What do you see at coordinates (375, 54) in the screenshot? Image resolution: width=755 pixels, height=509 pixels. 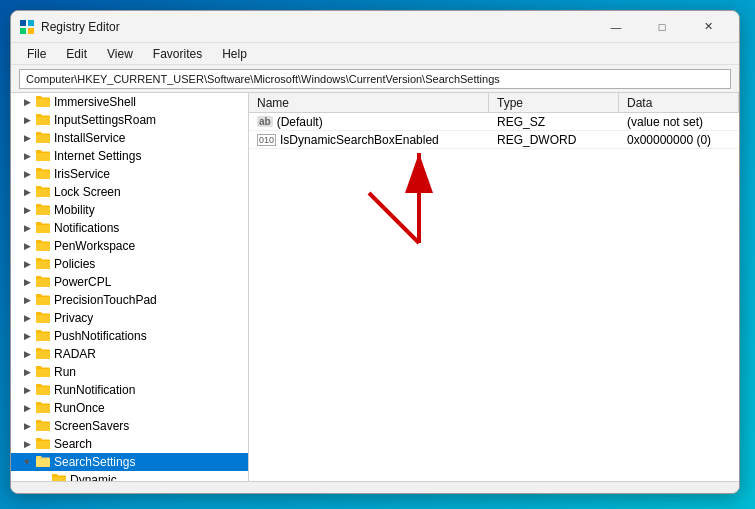 I see `menu-bar: File Edit View Favorites Help` at bounding box center [375, 54].